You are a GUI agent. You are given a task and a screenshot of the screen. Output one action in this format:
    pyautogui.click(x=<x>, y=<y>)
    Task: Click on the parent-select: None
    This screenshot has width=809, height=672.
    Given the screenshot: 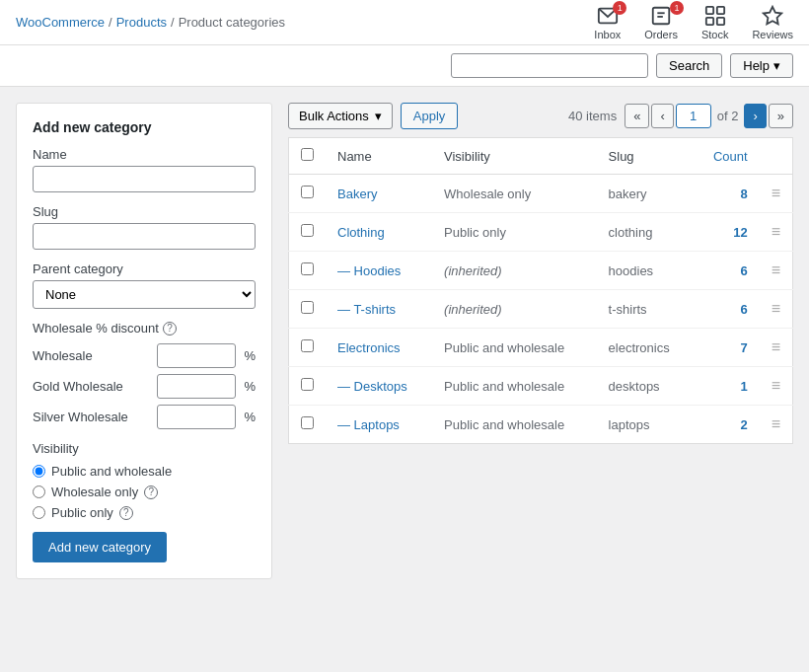 What is the action you would take?
    pyautogui.click(x=144, y=294)
    